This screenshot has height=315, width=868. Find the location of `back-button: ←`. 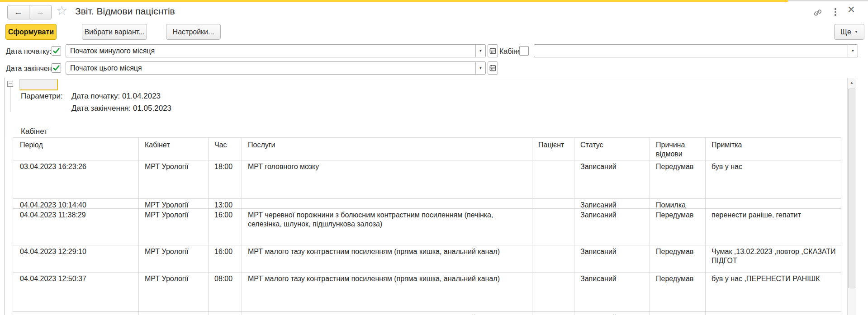

back-button: ← is located at coordinates (18, 12).